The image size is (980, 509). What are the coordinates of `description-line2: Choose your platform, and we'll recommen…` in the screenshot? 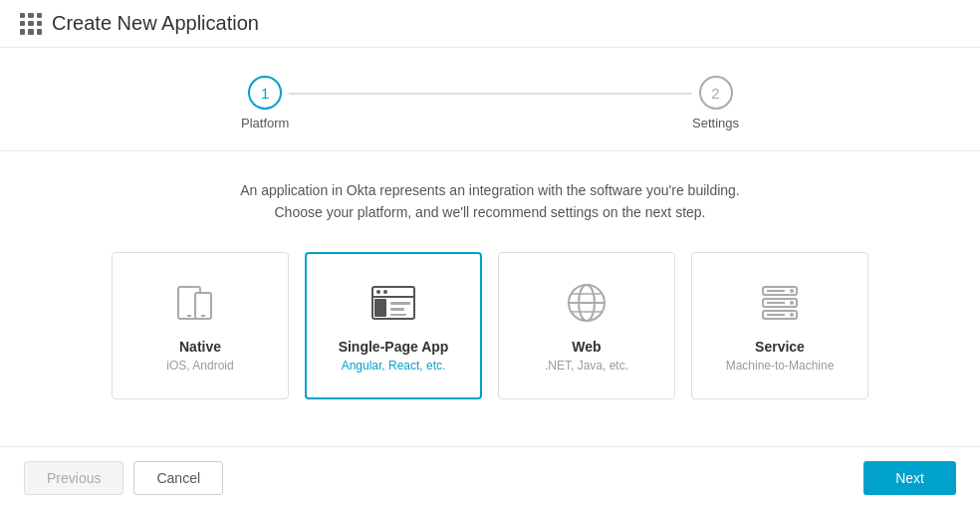 It's located at (490, 212).